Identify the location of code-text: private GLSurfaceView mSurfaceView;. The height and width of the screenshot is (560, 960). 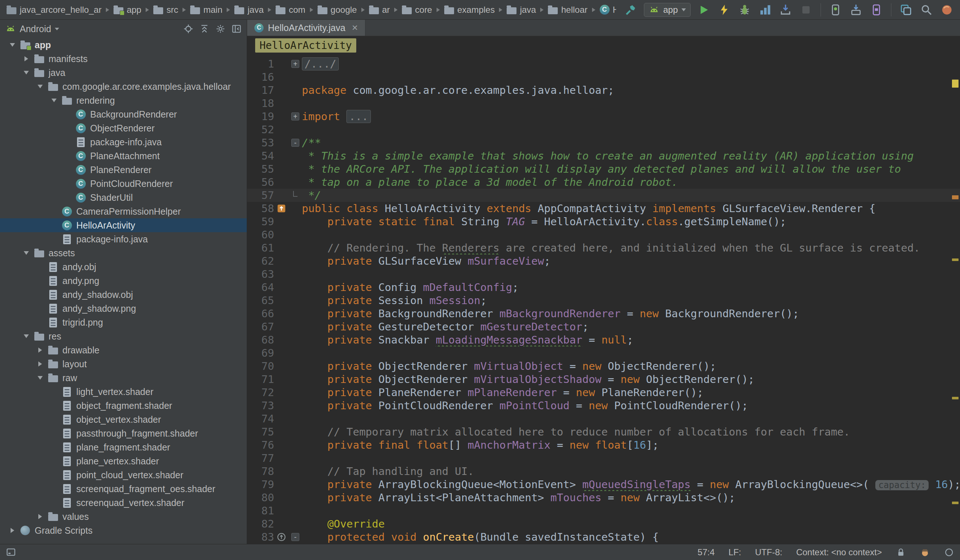
(631, 261).